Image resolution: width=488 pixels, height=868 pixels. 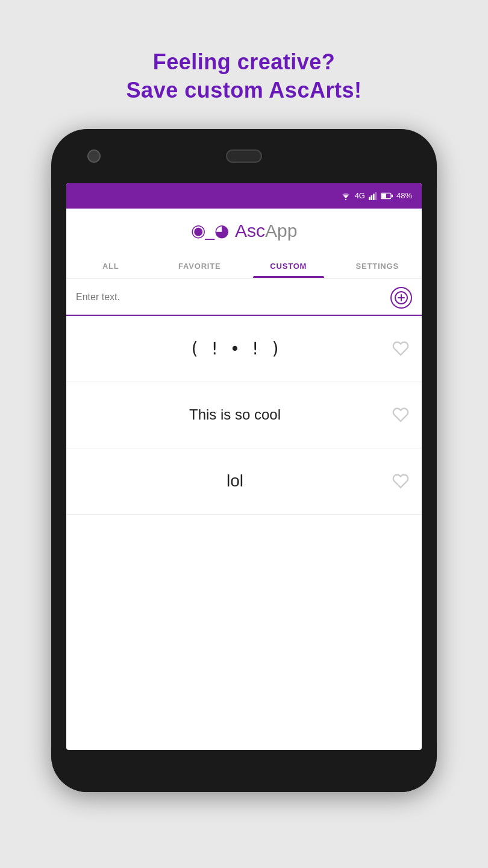 What do you see at coordinates (244, 297) in the screenshot?
I see `input-area` at bounding box center [244, 297].